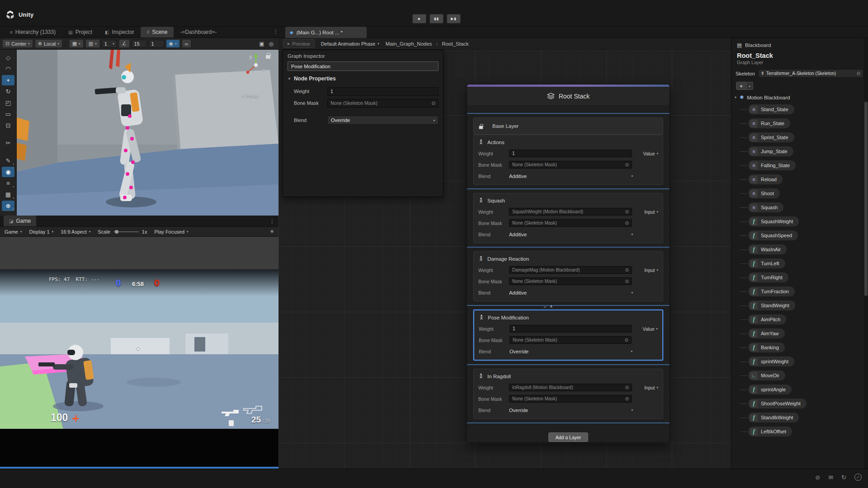 This screenshot has height=488, width=868. Describe the element at coordinates (568, 277) in the screenshot. I see `layer-section-damage-reaction: Damage ReactionWeightDamageMag (Motion B…` at that location.